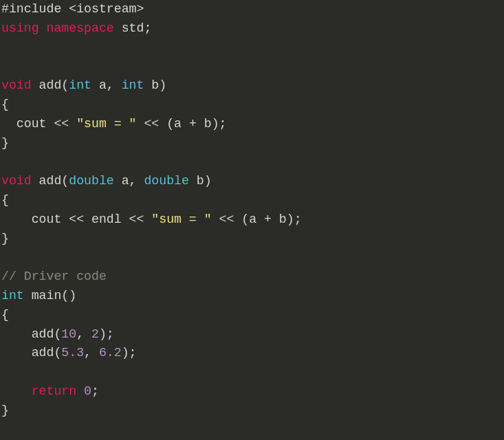 This screenshot has width=504, height=440. I want to click on comment-driver: // Driver code, so click(54, 276).